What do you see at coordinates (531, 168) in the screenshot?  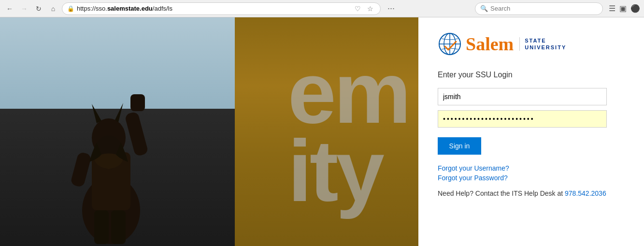 I see `forgot-username-link: Forgot your Username?` at bounding box center [531, 168].